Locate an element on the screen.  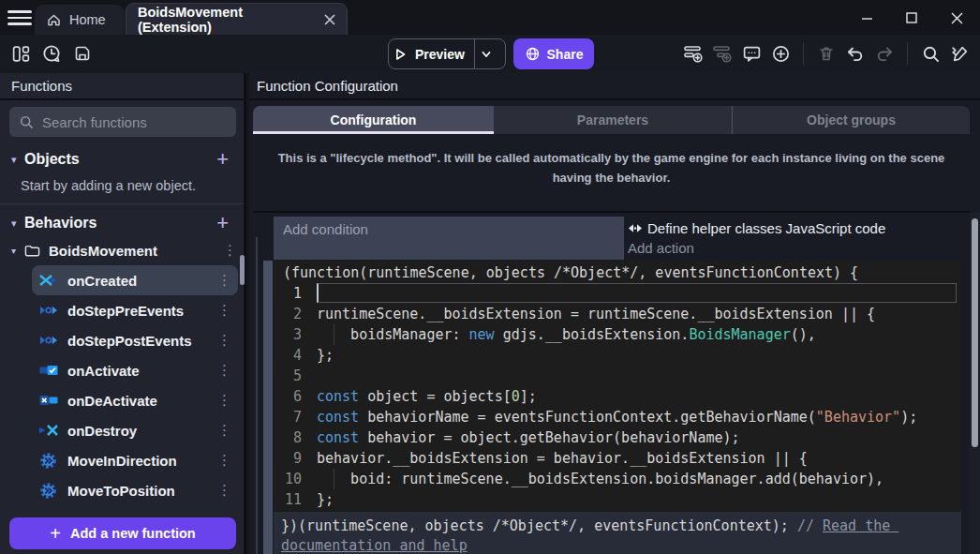
code-text: boid: runtimeScene.__boidsExtension.boid… is located at coordinates (639, 479).